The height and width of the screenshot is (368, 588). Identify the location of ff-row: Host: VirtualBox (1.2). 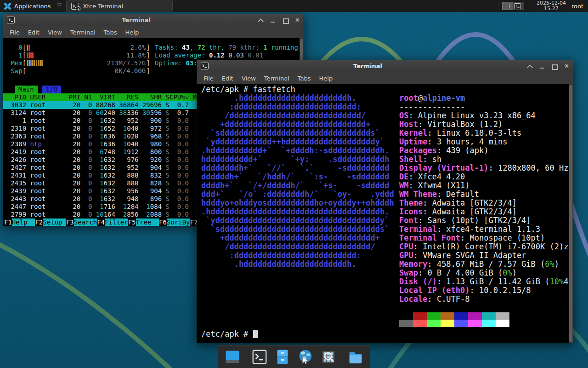
(484, 124).